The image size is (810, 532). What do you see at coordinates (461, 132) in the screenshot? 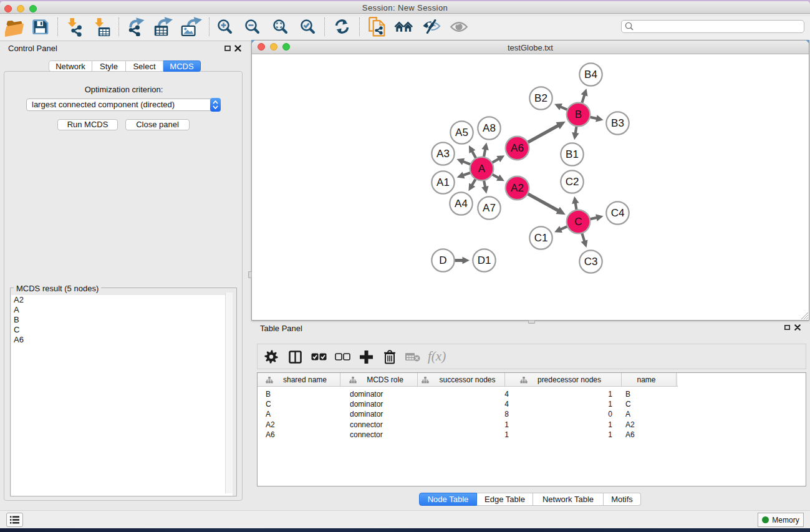
I see `svg-text: A5` at bounding box center [461, 132].